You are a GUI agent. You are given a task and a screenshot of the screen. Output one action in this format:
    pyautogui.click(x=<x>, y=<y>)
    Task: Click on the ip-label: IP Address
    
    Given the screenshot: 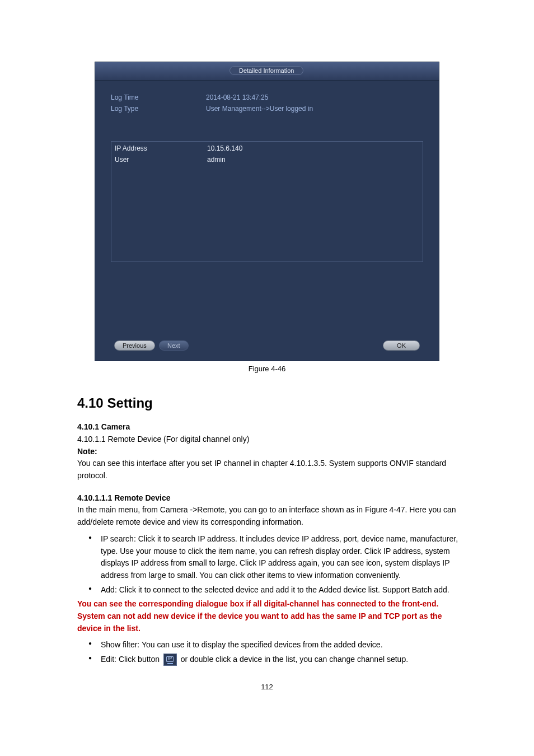 What is the action you would take?
    pyautogui.click(x=161, y=148)
    